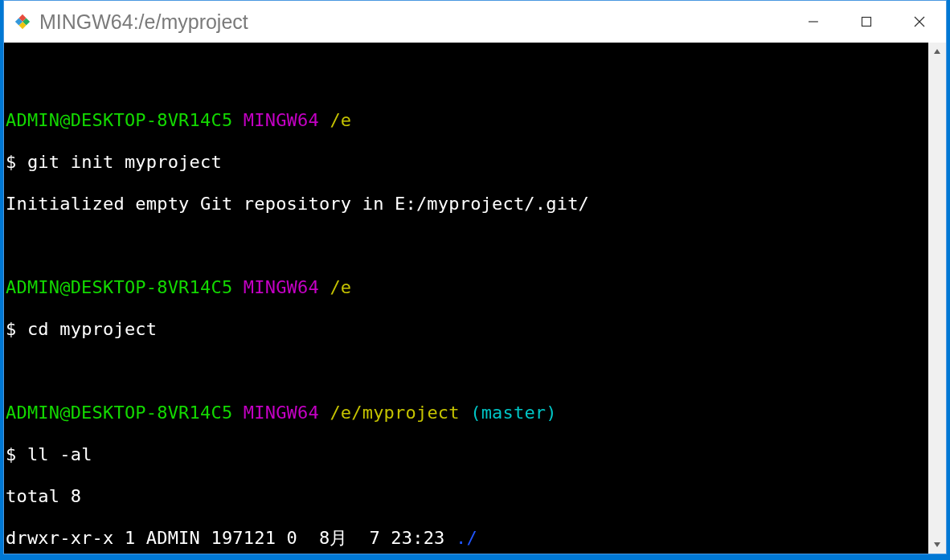 This screenshot has width=950, height=560. I want to click on output-line: total 8, so click(43, 497).